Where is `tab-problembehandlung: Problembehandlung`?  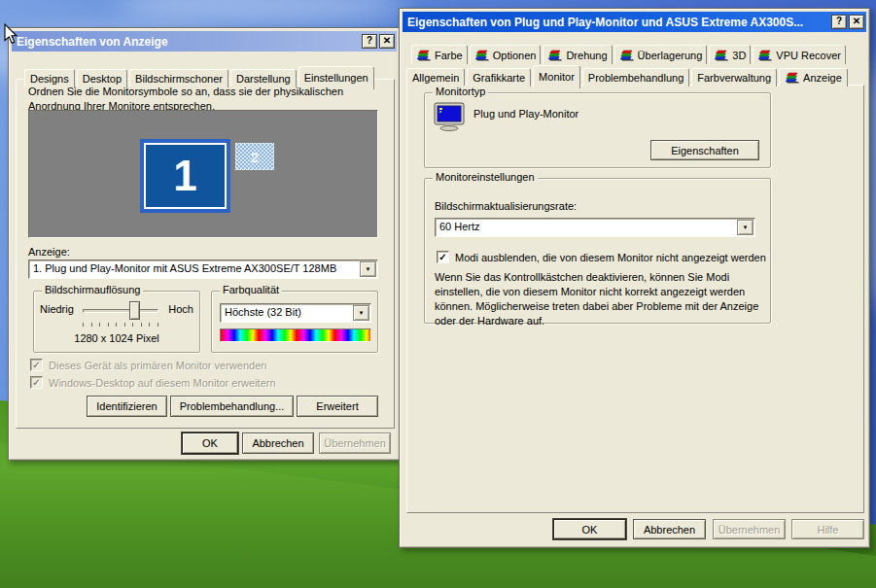 tab-problembehandlung: Problembehandlung is located at coordinates (636, 78).